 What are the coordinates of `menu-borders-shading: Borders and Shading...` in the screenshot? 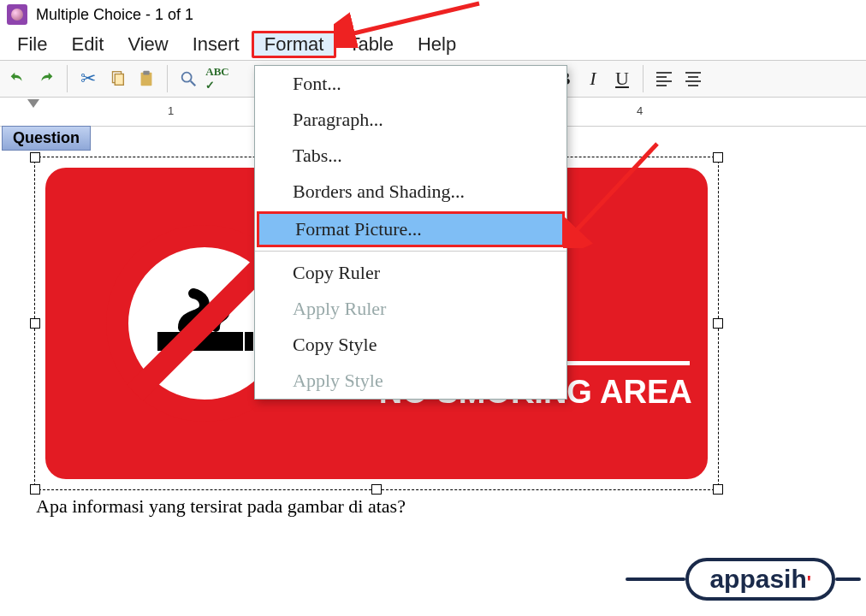 It's located at (411, 192).